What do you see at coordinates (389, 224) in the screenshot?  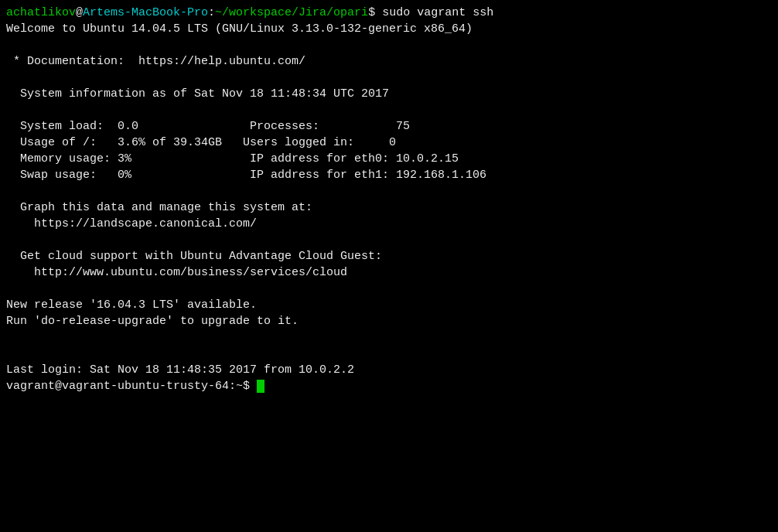 I see `output-line-9: https://landscape.canonical.com/` at bounding box center [389, 224].